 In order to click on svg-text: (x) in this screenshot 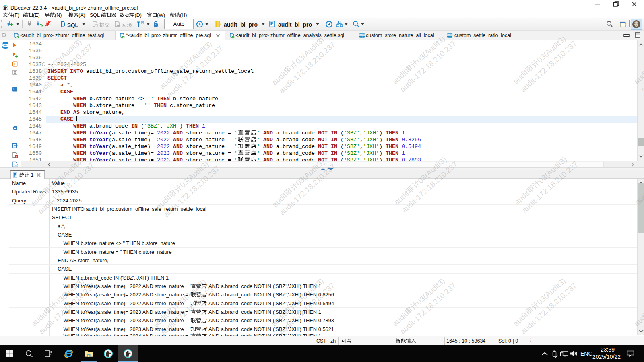, I will do `click(16, 165)`.